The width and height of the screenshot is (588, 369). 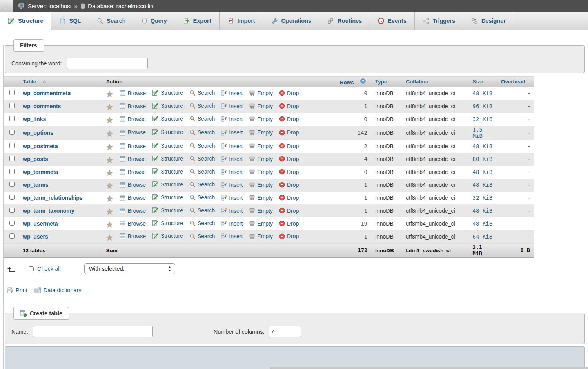 I want to click on sort-collation-header: Collation, so click(x=417, y=81).